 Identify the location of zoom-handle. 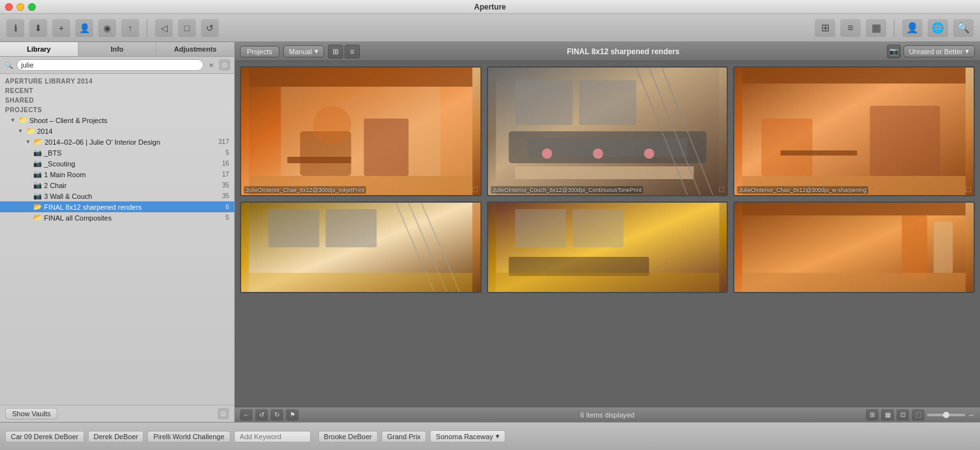
(946, 415).